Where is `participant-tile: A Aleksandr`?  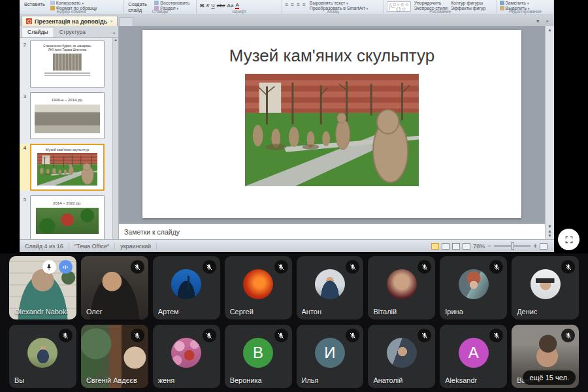
participant-tile: A Aleksandr is located at coordinates (473, 357).